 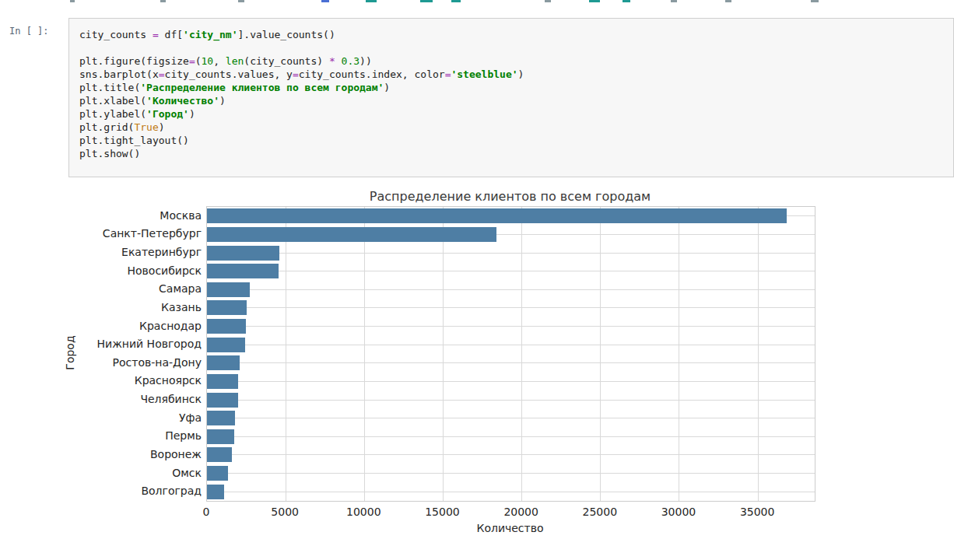 I want to click on bar-Челябинск, so click(x=223, y=400).